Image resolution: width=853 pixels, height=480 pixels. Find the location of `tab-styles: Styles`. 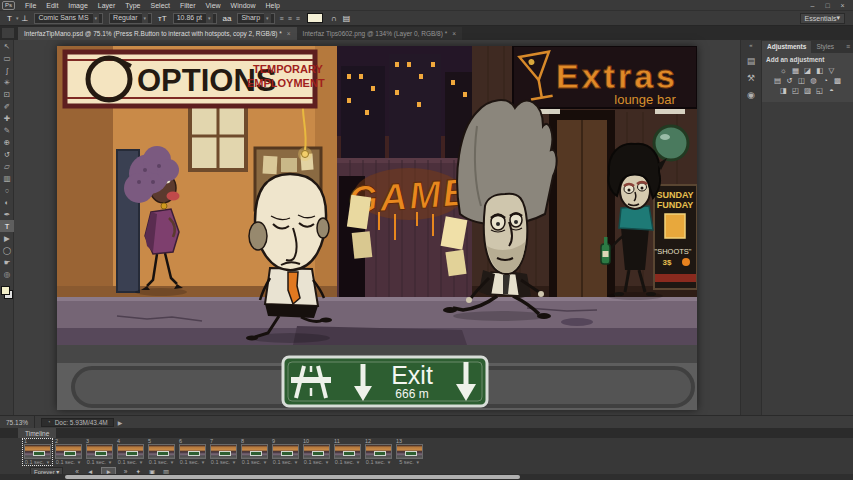

tab-styles: Styles is located at coordinates (825, 47).